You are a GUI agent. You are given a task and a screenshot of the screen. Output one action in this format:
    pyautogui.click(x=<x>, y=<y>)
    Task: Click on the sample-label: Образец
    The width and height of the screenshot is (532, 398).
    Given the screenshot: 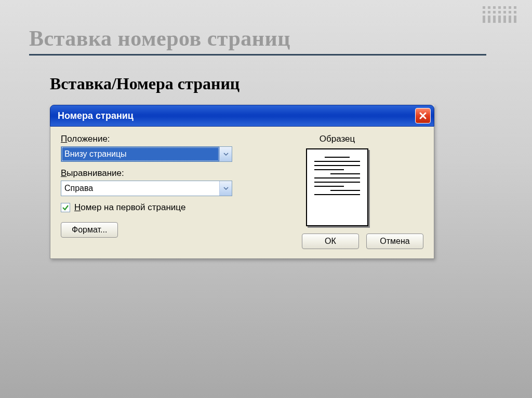 What is the action you would take?
    pyautogui.click(x=337, y=139)
    